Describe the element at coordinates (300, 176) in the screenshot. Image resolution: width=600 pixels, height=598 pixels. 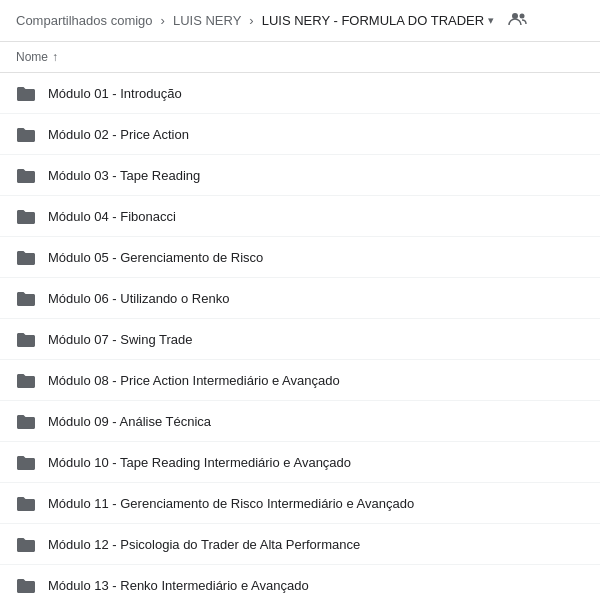
I see `list-item: Módulo 03 - Tape Reading` at that location.